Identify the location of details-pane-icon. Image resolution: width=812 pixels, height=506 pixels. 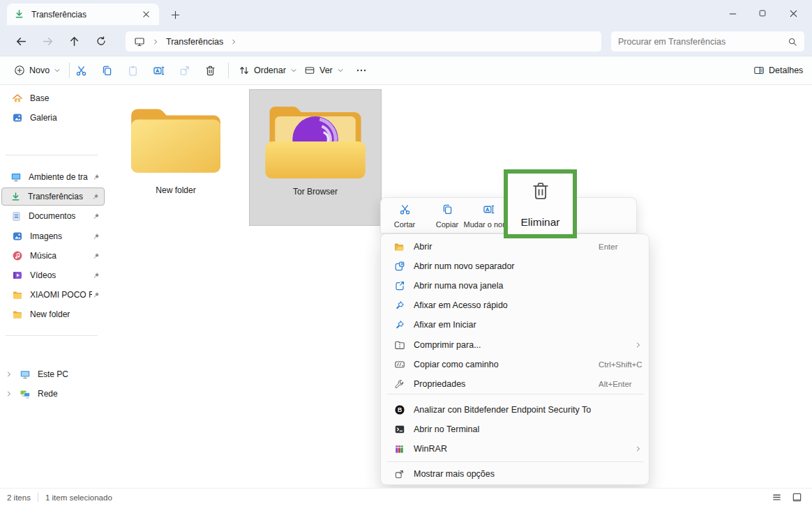
(759, 70).